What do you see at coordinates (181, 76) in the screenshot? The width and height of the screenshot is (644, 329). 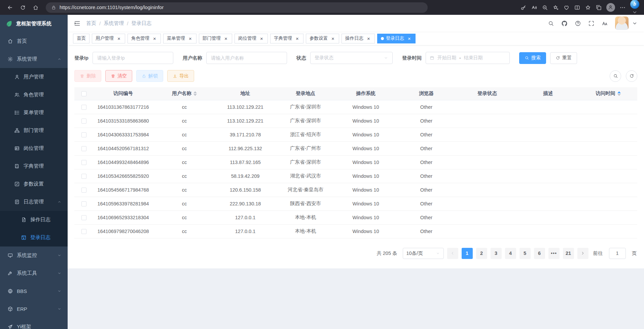 I see `export-button: 导出` at bounding box center [181, 76].